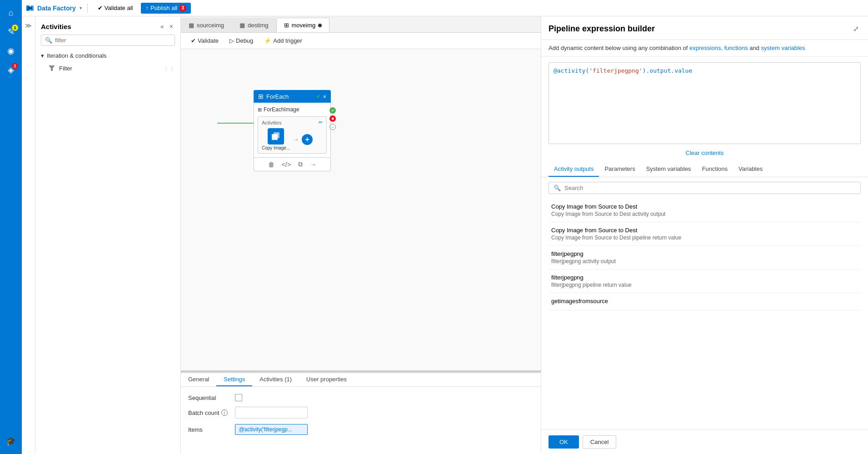 The image size is (868, 454). Describe the element at coordinates (283, 41) in the screenshot. I see `add-trigger-button: ⚡ Add trigger` at that location.